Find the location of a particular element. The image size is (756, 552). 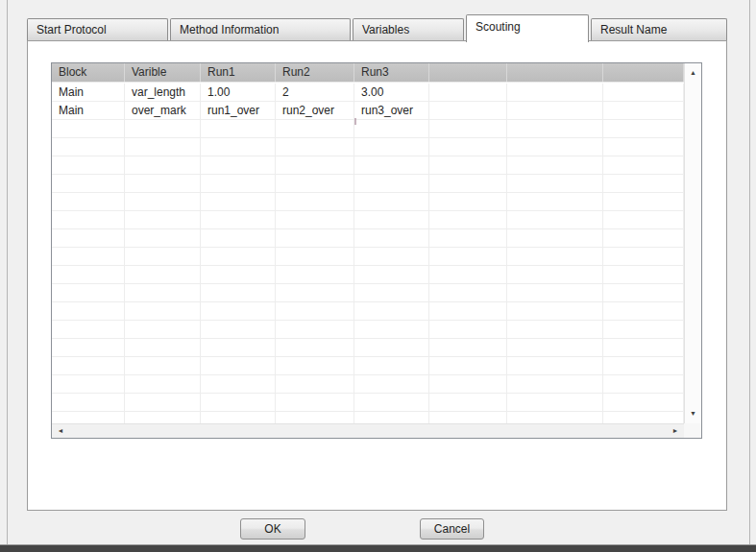

ok-button: OK is located at coordinates (273, 529).